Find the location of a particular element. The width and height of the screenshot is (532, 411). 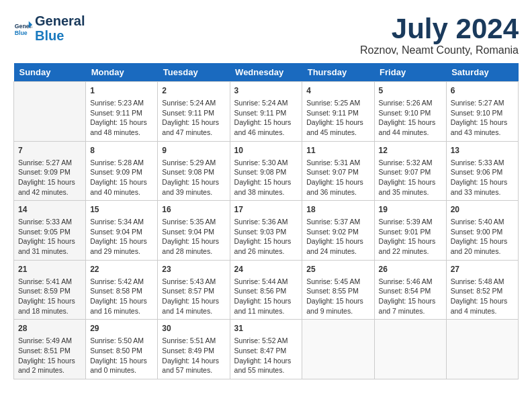

daylight-text: Daylight: 15 hours and 24 minutes. is located at coordinates (338, 246).